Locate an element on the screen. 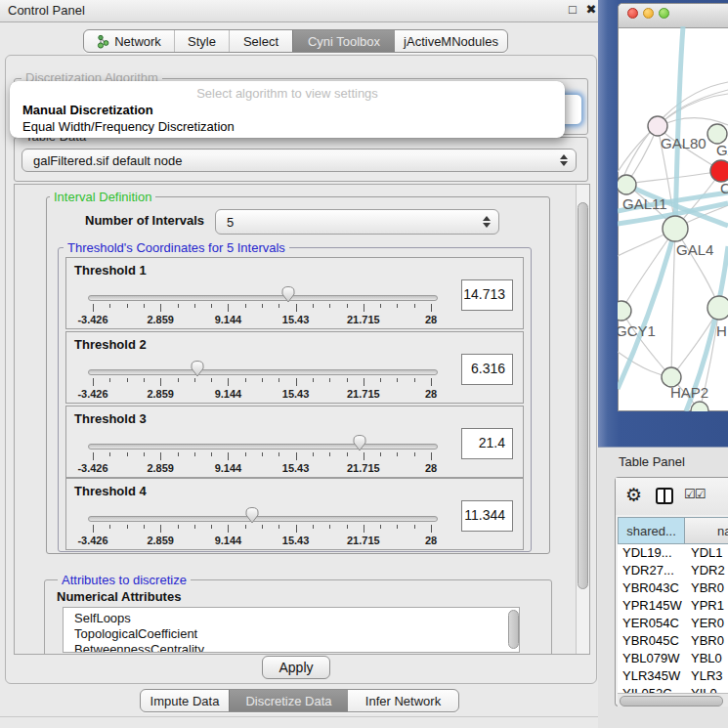  h-node is located at coordinates (717, 308).